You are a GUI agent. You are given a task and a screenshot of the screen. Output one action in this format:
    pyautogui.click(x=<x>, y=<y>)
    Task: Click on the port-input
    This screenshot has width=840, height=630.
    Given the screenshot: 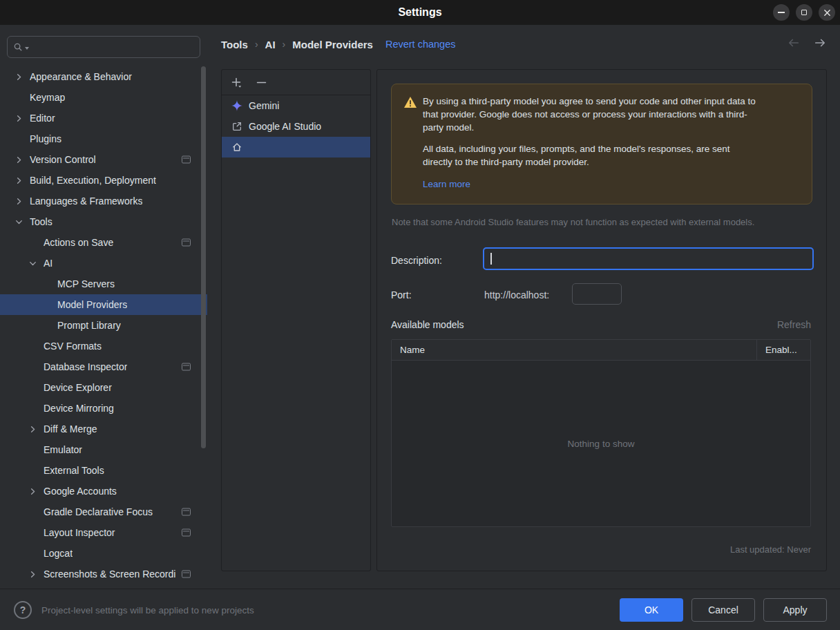 What is the action you would take?
    pyautogui.click(x=597, y=294)
    